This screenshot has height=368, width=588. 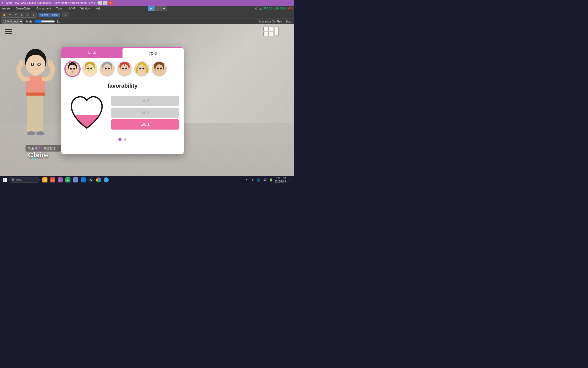 I want to click on transform-tool: ⊕, so click(x=33, y=15).